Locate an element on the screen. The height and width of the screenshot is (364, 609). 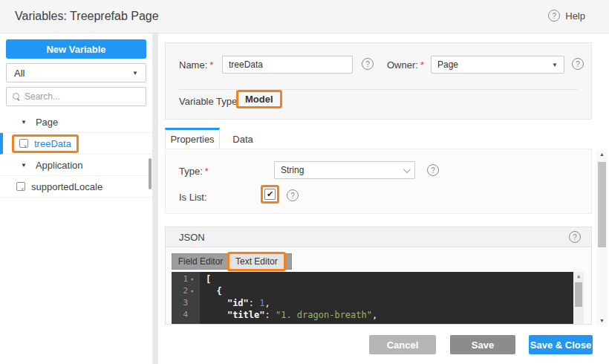
variable-filter-value: All is located at coordinates (19, 73).